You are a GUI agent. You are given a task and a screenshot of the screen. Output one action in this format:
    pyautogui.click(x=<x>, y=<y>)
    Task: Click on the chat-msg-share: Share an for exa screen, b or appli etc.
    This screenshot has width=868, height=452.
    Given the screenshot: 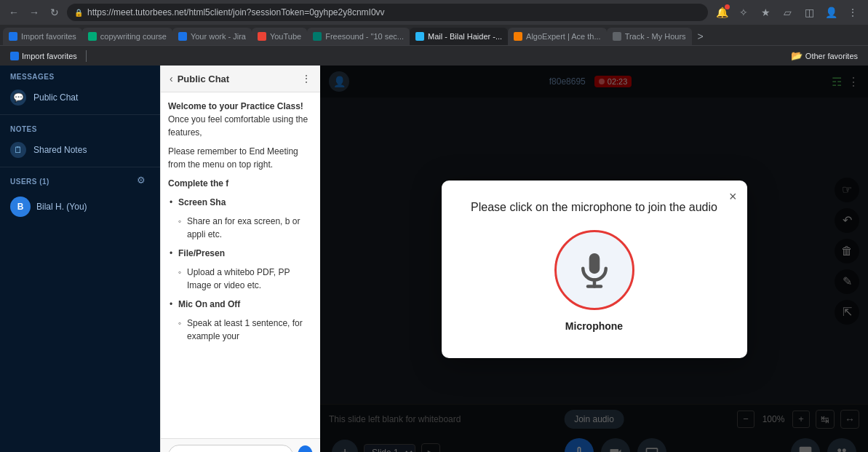 What is the action you would take?
    pyautogui.click(x=250, y=228)
    